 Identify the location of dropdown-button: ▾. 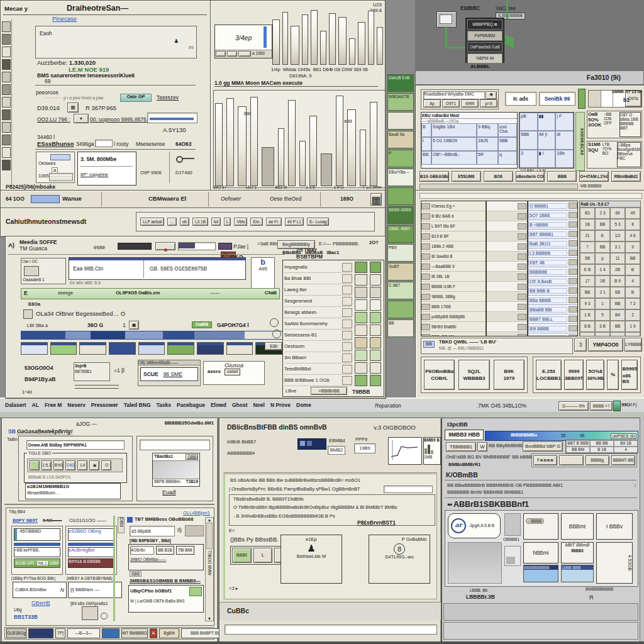
(81, 118).